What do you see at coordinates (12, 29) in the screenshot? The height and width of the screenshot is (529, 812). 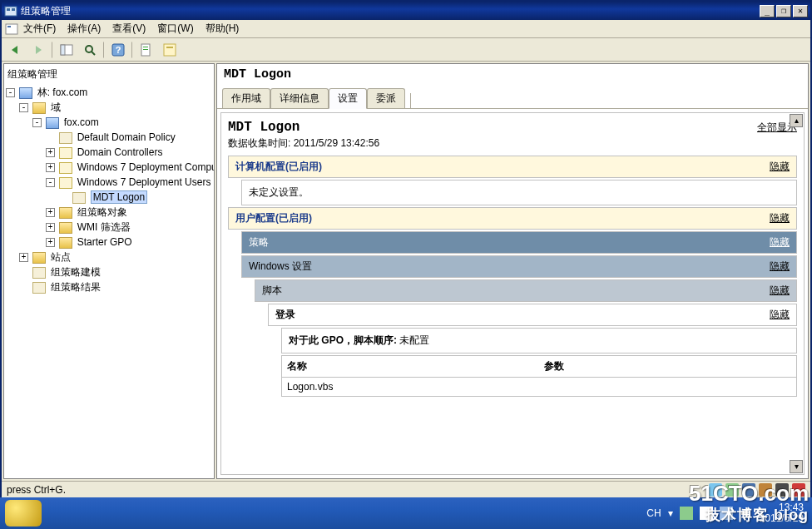 I see `mmc-icon` at bounding box center [12, 29].